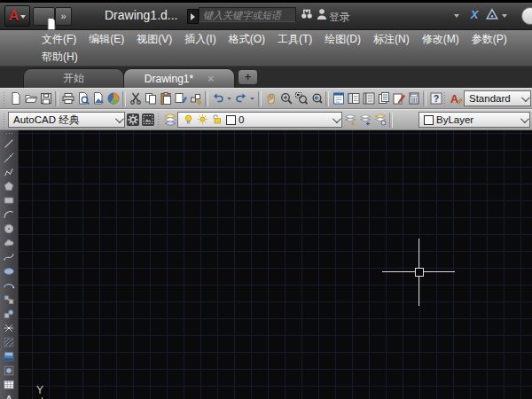 The height and width of the screenshot is (399, 532). I want to click on publish-icon, so click(98, 99).